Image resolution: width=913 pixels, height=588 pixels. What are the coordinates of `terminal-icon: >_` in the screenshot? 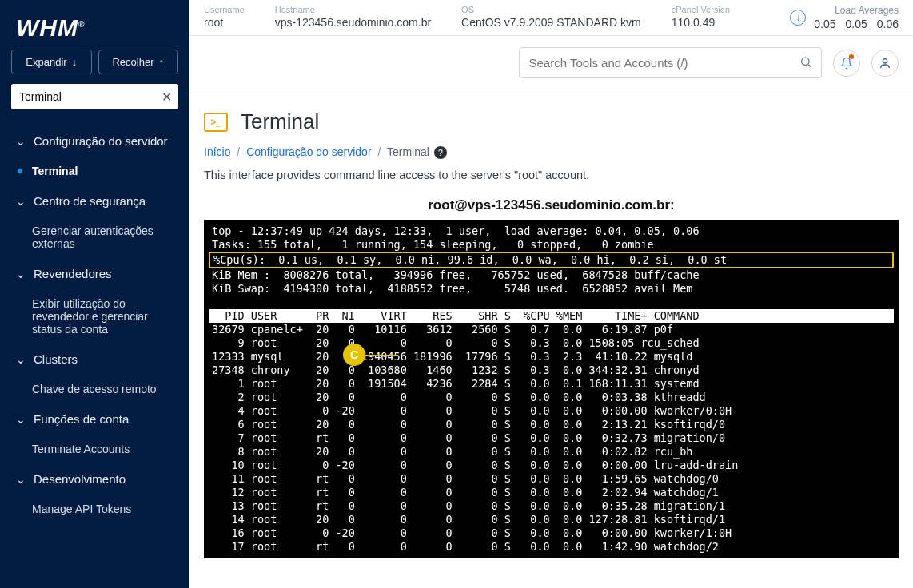 It's located at (216, 122).